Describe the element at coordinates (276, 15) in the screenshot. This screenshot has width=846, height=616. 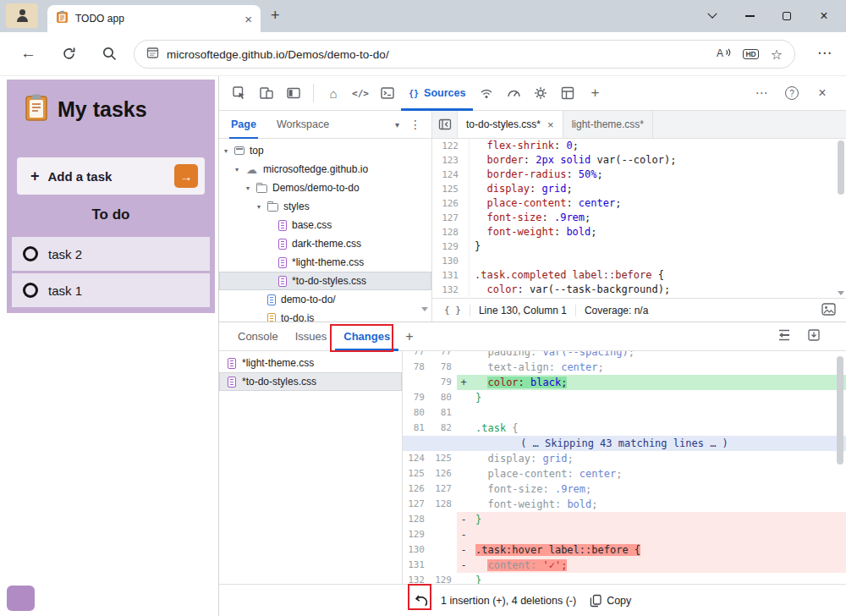
I see `new-tab-button: +` at that location.